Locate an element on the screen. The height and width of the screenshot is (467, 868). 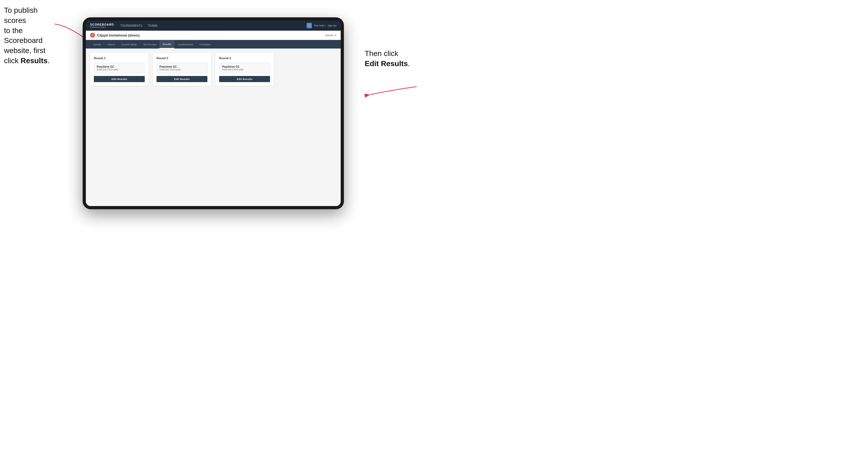
cancel-button: Cancel ✕ is located at coordinates (331, 35).